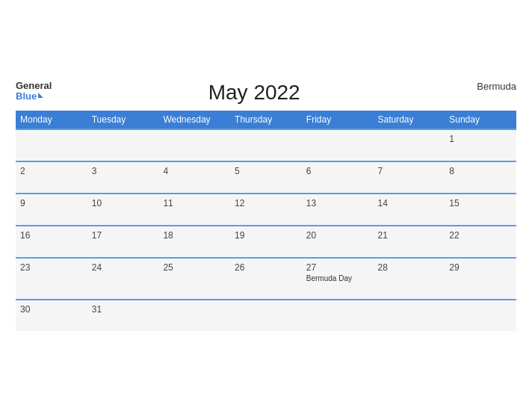 The width and height of the screenshot is (532, 411). I want to click on calendar-cell: 12, so click(266, 209).